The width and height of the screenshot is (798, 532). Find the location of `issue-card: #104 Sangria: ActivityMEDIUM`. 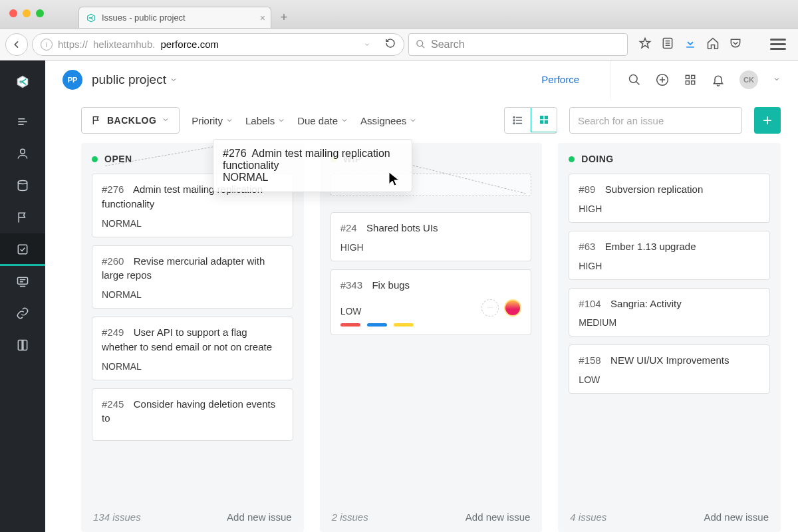

issue-card: #104 Sangria: ActivityMEDIUM is located at coordinates (669, 313).